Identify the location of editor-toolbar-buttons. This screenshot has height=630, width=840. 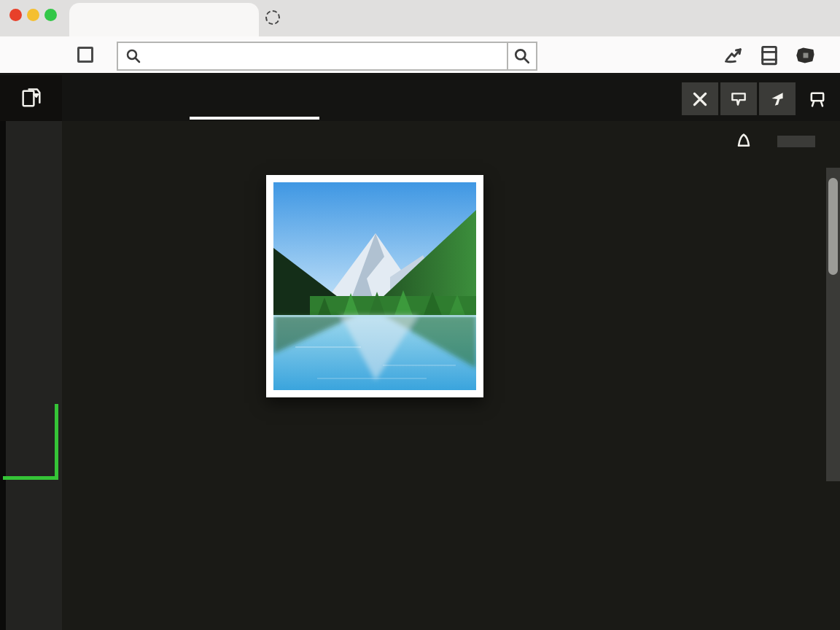
(739, 99).